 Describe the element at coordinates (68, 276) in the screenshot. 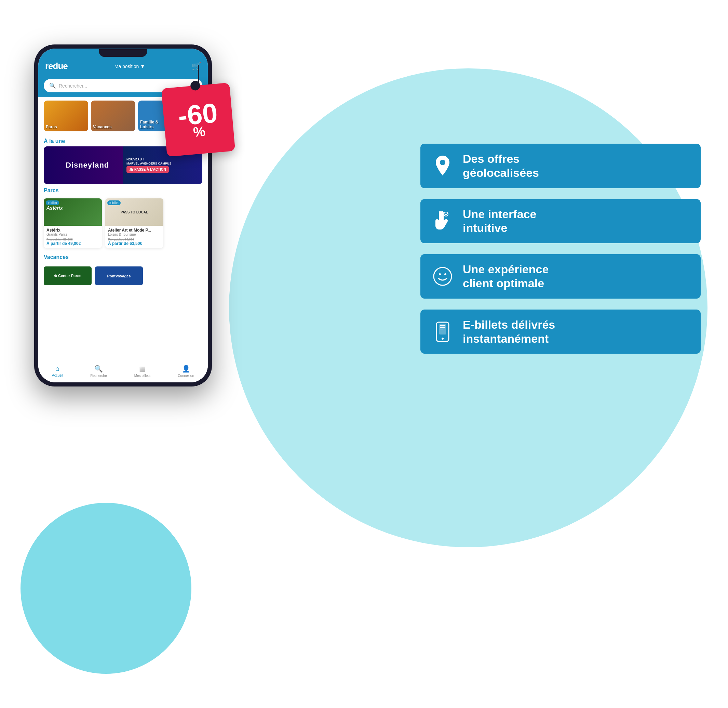

I see `centerparcs-text: ⊕ Center Parcs` at that location.